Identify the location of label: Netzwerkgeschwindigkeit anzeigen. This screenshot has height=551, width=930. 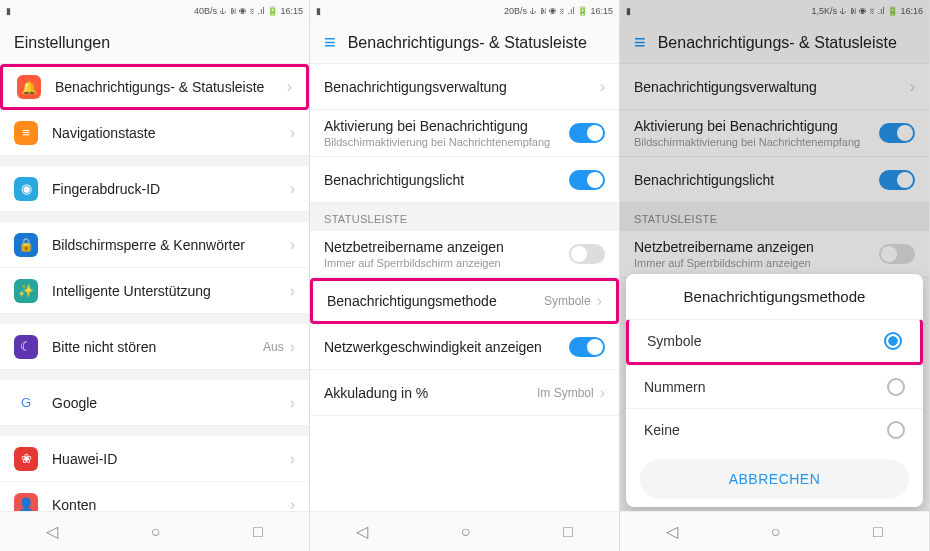
(446, 347).